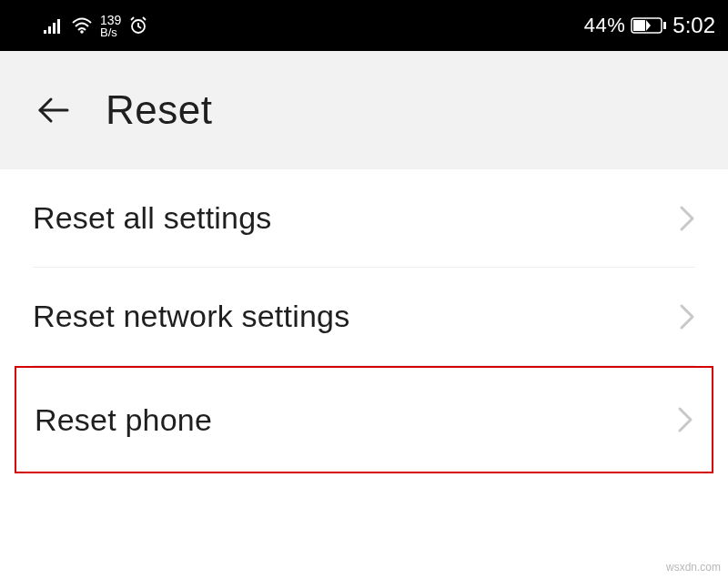 The width and height of the screenshot is (728, 579). What do you see at coordinates (53, 110) in the screenshot?
I see `arrow-left-icon` at bounding box center [53, 110].